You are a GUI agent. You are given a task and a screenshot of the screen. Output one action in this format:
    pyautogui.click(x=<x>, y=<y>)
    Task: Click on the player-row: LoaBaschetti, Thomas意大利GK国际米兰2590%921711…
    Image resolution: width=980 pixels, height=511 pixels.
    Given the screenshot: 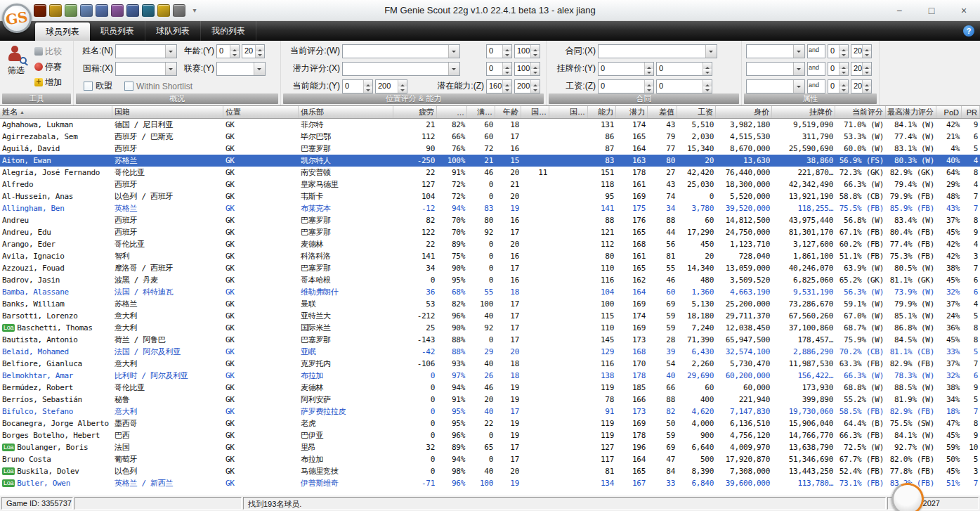 What is the action you would take?
    pyautogui.click(x=490, y=328)
    